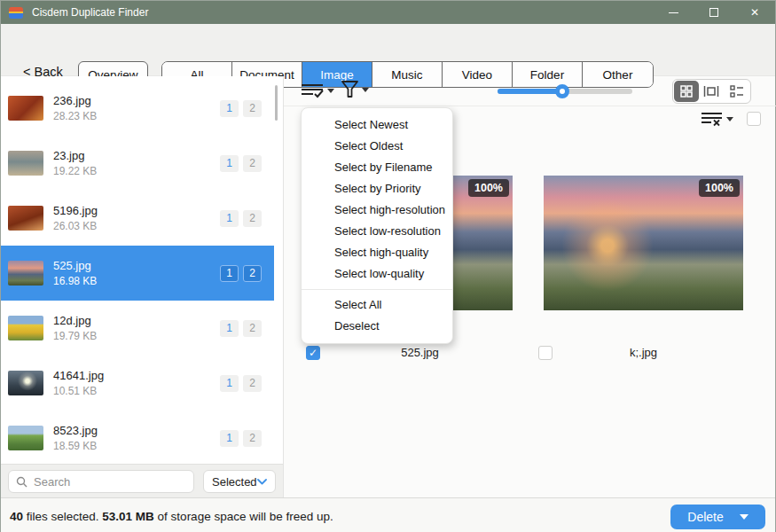 The width and height of the screenshot is (776, 532). Describe the element at coordinates (377, 289) in the screenshot. I see `menu-separator` at that location.